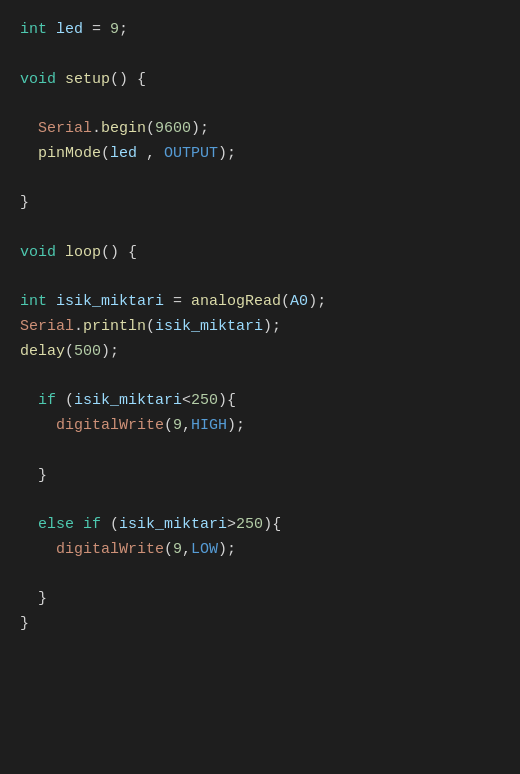 The image size is (520, 774). I want to click on code-line-16: }, so click(270, 624).